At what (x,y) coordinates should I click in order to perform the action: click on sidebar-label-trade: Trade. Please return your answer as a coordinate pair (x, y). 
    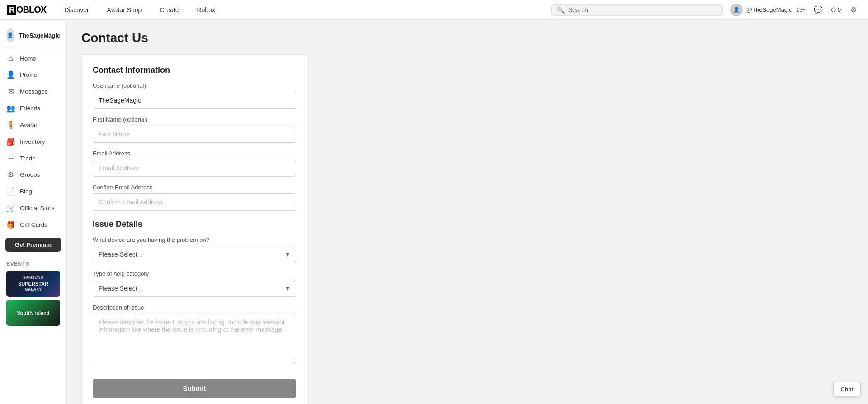
    Looking at the image, I should click on (28, 158).